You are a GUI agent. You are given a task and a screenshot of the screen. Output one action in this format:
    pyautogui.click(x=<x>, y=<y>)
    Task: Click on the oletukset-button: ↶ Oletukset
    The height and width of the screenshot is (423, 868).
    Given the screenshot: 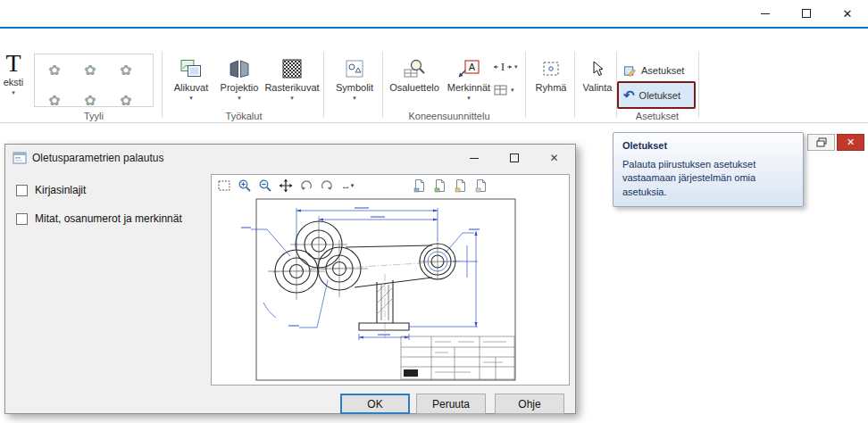 What is the action you would take?
    pyautogui.click(x=656, y=95)
    